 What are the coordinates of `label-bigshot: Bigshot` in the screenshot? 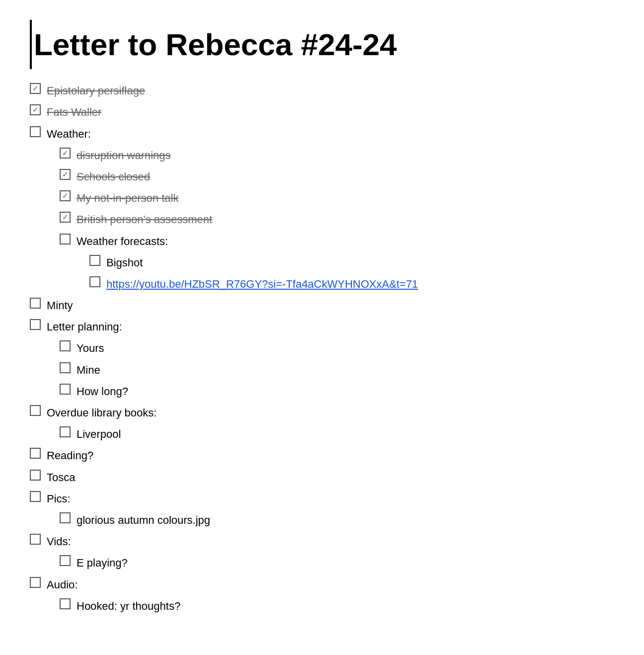 It's located at (124, 262).